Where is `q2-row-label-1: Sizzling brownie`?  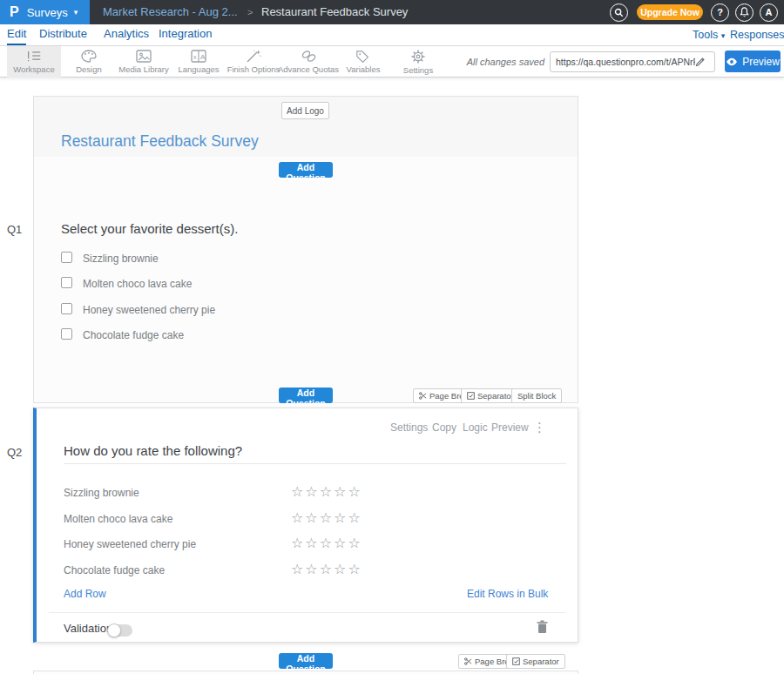 q2-row-label-1: Sizzling brownie is located at coordinates (101, 493).